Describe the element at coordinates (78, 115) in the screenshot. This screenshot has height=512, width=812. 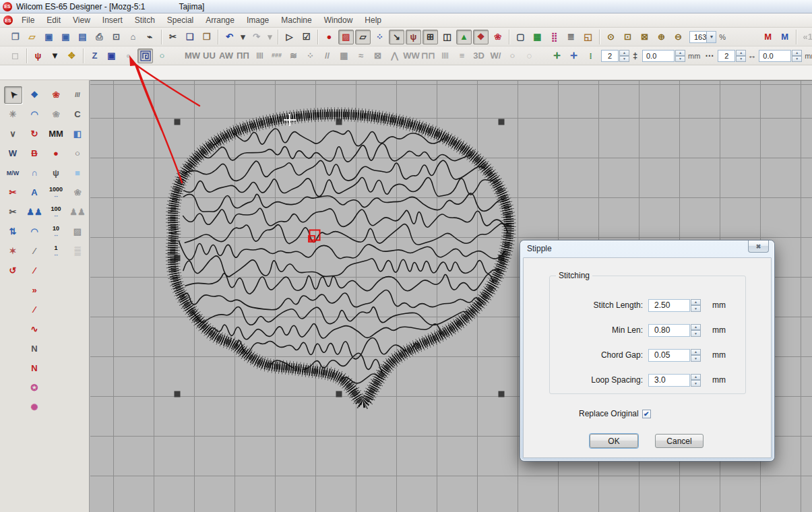
I see `arc-tool: C` at that location.